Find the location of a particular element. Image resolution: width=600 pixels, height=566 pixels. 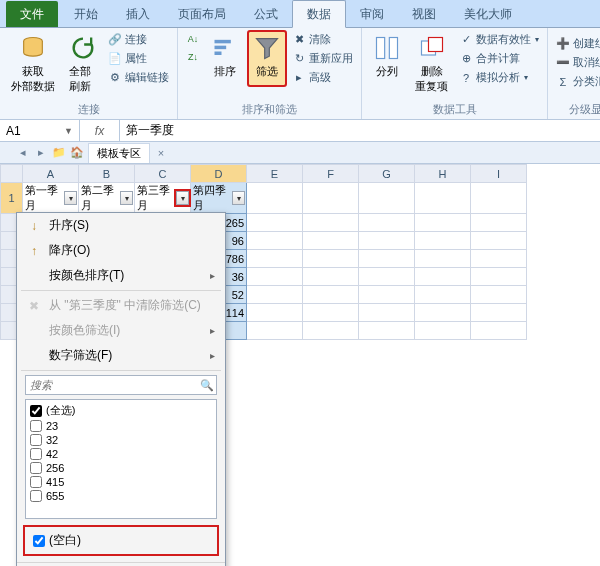

refresh-all-button: 全部刷新 is located at coordinates (83, 64).